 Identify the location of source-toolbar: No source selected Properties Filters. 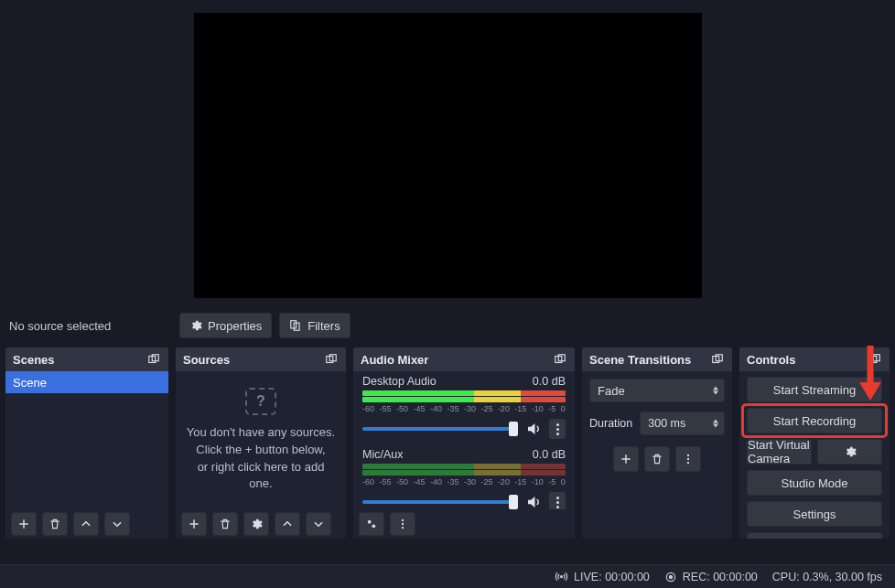
(448, 326).